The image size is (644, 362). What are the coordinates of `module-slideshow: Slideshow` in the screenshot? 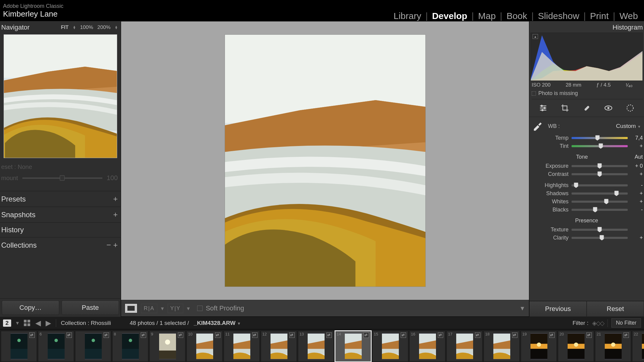 It's located at (559, 16).